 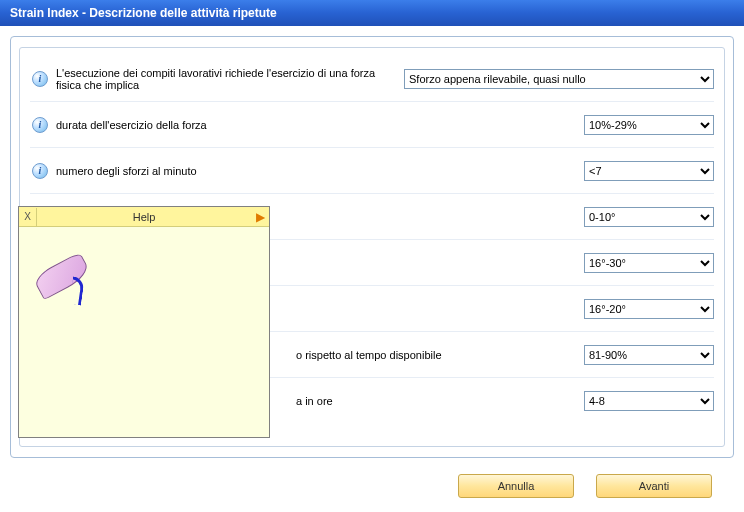 What do you see at coordinates (67, 278) in the screenshot?
I see `help-illustration-icon` at bounding box center [67, 278].